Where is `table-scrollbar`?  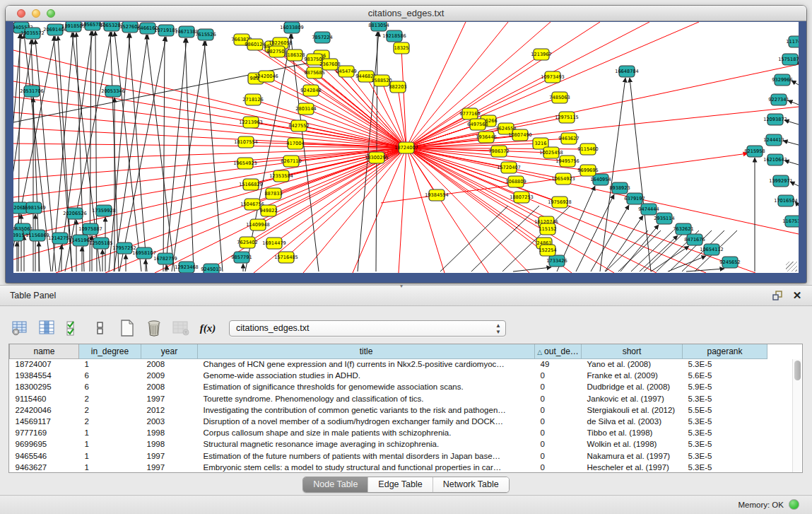
table-scrollbar is located at coordinates (797, 416).